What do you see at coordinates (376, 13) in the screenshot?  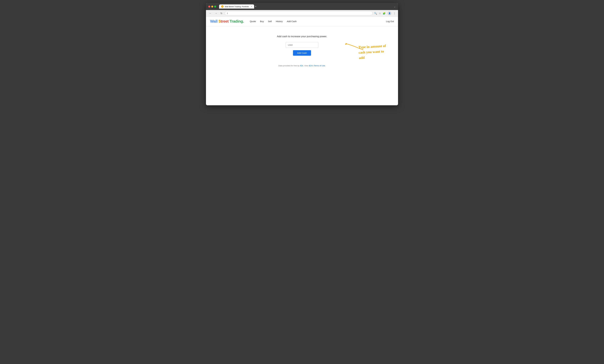 I see `zoom-icon: 🔍` at bounding box center [376, 13].